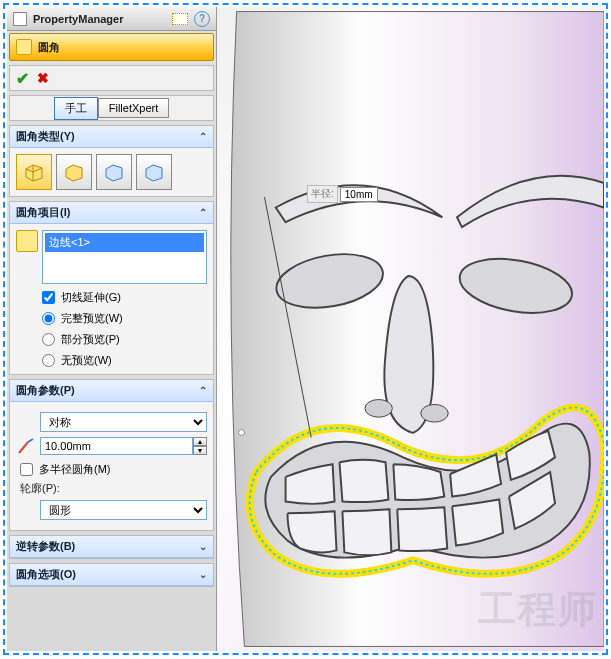 This screenshot has width=611, height=659. What do you see at coordinates (24, 47) in the screenshot?
I see `fillet-feature-icon` at bounding box center [24, 47].